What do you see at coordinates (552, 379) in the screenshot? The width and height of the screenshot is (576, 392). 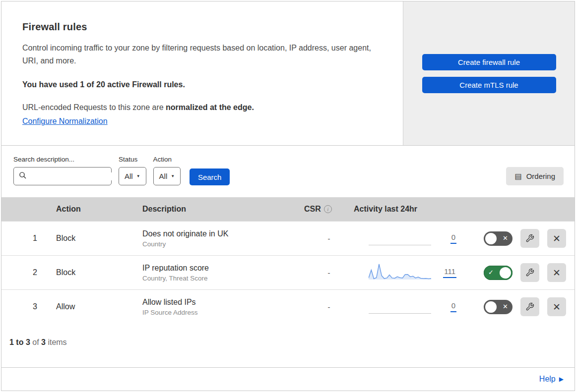 I see `help-link: Help ▶` at bounding box center [552, 379].